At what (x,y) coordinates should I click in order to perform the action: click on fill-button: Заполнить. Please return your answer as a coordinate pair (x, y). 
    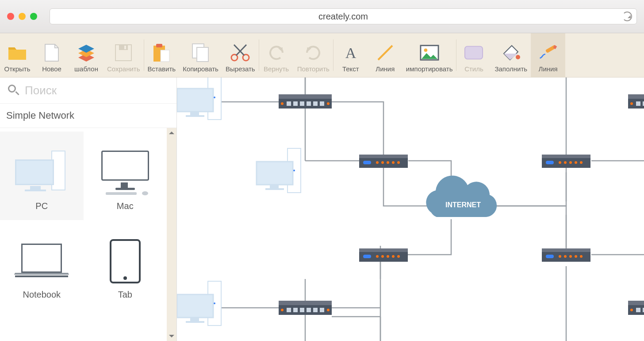
    Looking at the image, I should click on (511, 55).